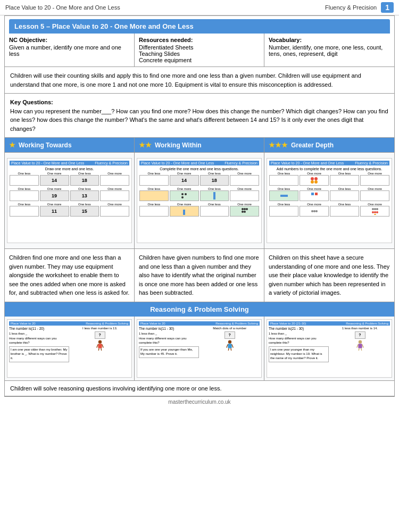 This screenshot has width=399, height=532. I want to click on ws-preview-title-2: Place Value to 20 - One More and One Les…, so click(199, 163).